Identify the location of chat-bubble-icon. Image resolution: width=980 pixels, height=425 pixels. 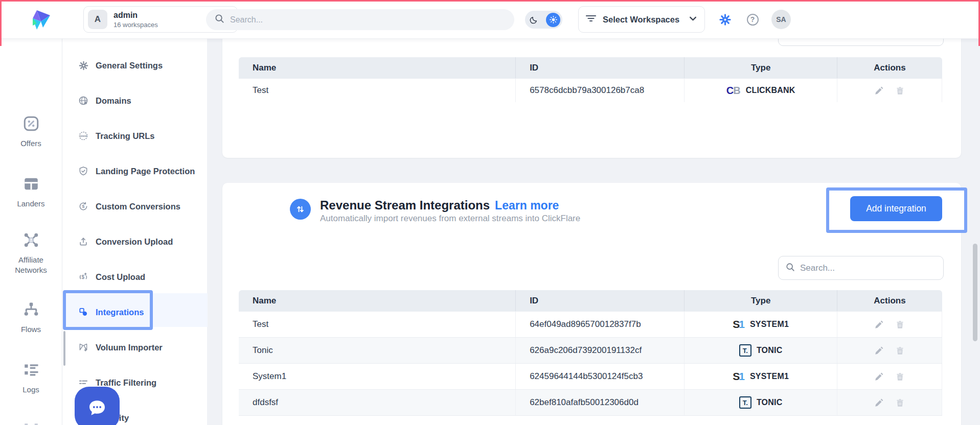
(97, 408).